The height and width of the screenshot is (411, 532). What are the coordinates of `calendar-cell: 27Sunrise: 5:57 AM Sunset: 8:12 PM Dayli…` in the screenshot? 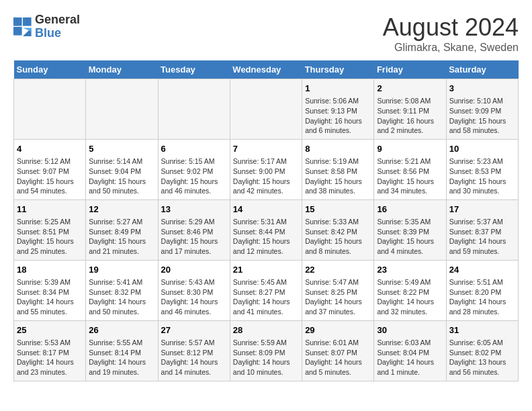 It's located at (193, 351).